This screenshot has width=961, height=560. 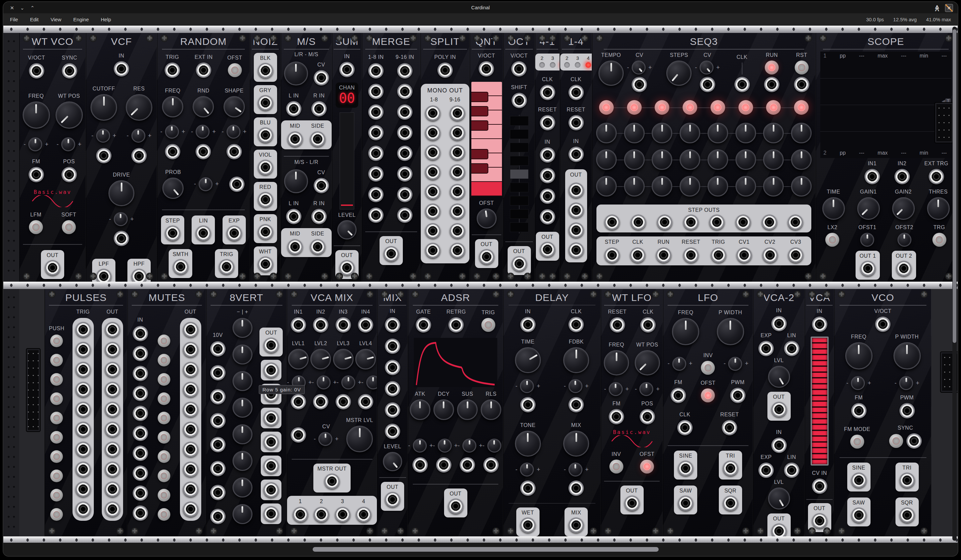 I want to click on time-knob, so click(x=834, y=209).